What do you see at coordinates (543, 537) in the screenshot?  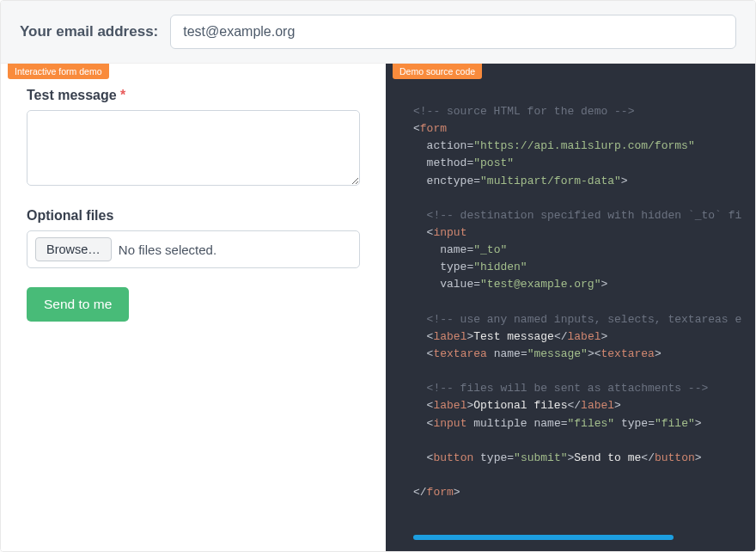 I see `scrollbar-thumb` at bounding box center [543, 537].